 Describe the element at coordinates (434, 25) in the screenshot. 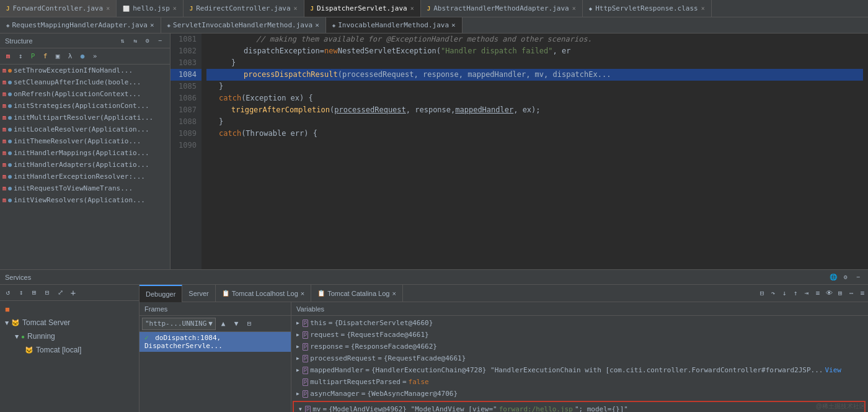

I see `tabs-row2: ◈ RequestMappingHandlerAdapter.java × ◈ …` at that location.